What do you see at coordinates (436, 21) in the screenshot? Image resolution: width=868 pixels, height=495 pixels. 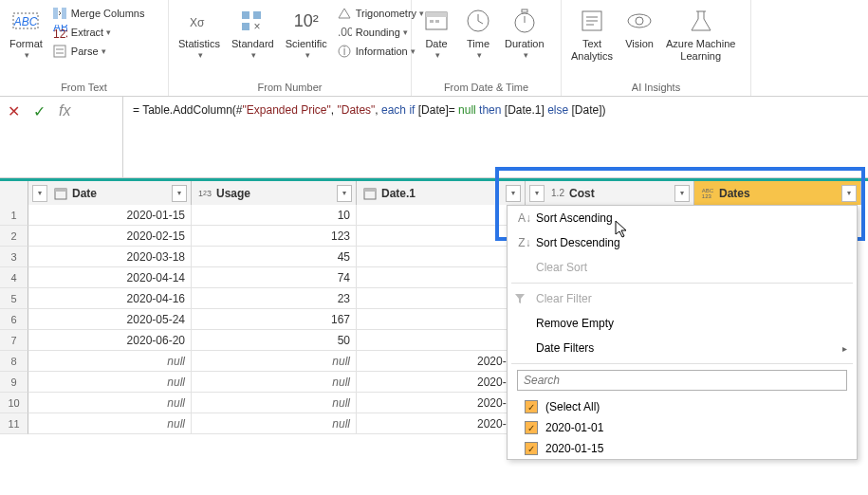 I see `calendar-icon` at bounding box center [436, 21].